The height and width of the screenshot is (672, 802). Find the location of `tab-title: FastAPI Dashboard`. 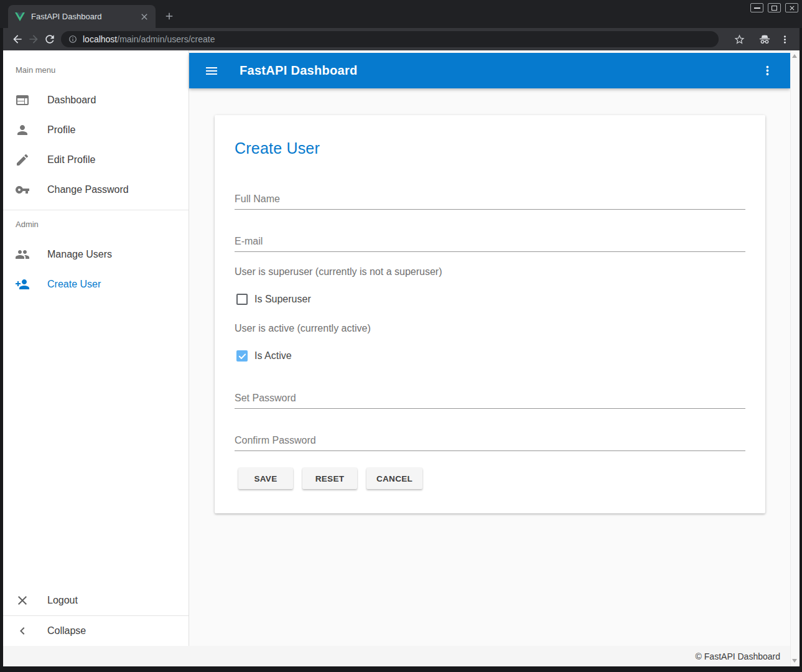

tab-title: FastAPI Dashboard is located at coordinates (85, 16).